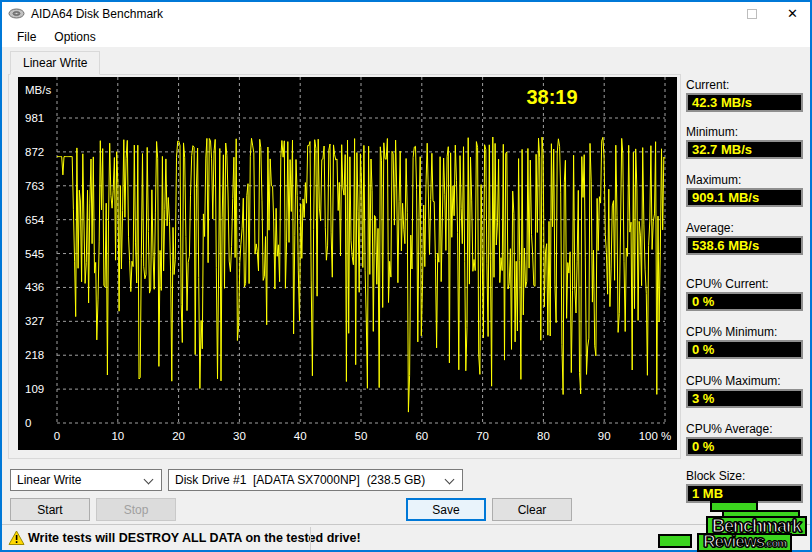 This screenshot has height=552, width=812. Describe the element at coordinates (406, 37) in the screenshot. I see `menu-bar: File Options` at that location.